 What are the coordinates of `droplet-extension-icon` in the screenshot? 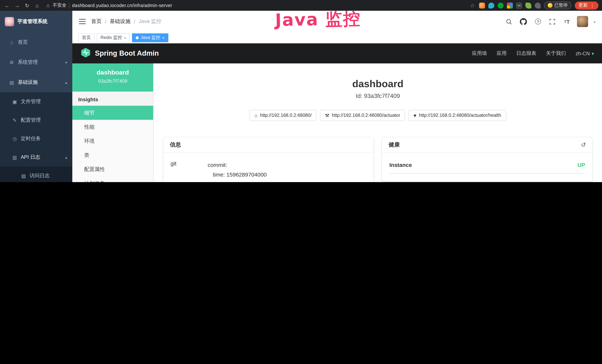 It's located at (491, 5).